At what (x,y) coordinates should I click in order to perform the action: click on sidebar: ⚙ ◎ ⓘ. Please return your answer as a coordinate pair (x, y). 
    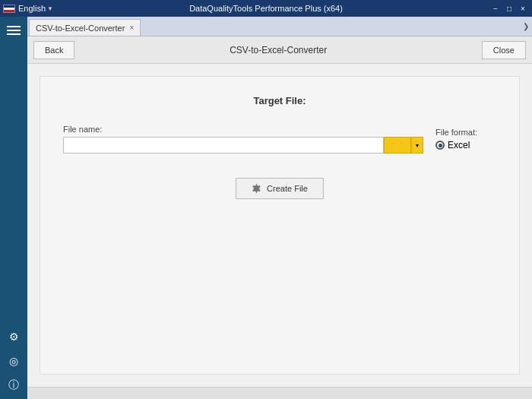
    Looking at the image, I should click on (14, 208).